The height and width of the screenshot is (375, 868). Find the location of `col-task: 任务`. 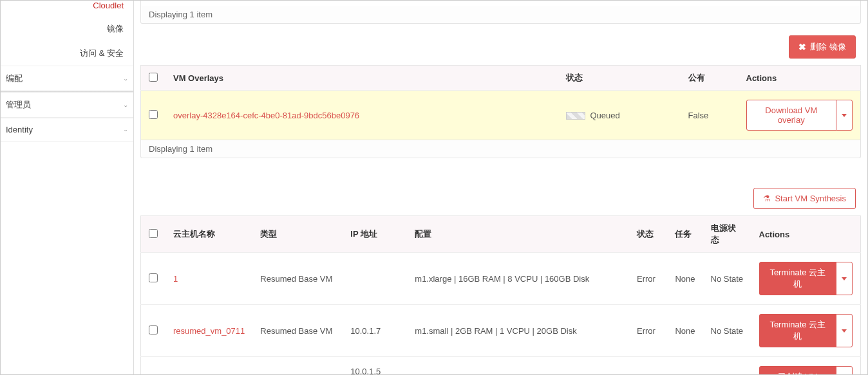

col-task: 任务 is located at coordinates (685, 234).